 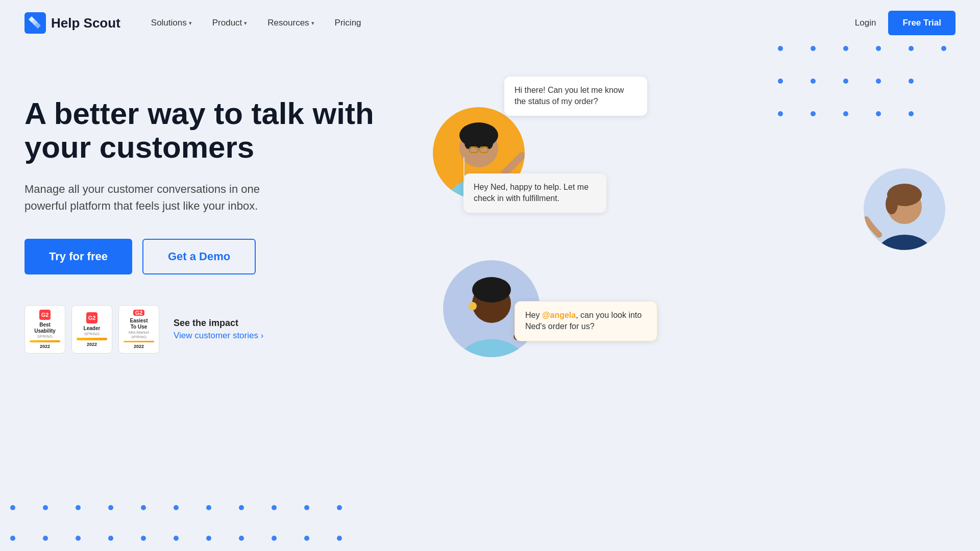 What do you see at coordinates (45, 330) in the screenshot?
I see `badge-best-usability: G2 BestUsability SPRING 2022` at bounding box center [45, 330].